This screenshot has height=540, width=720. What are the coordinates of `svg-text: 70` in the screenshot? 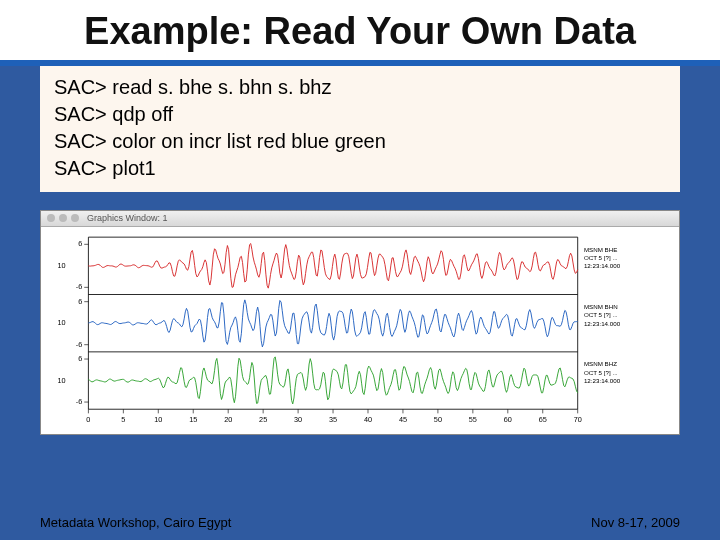 It's located at (578, 418).